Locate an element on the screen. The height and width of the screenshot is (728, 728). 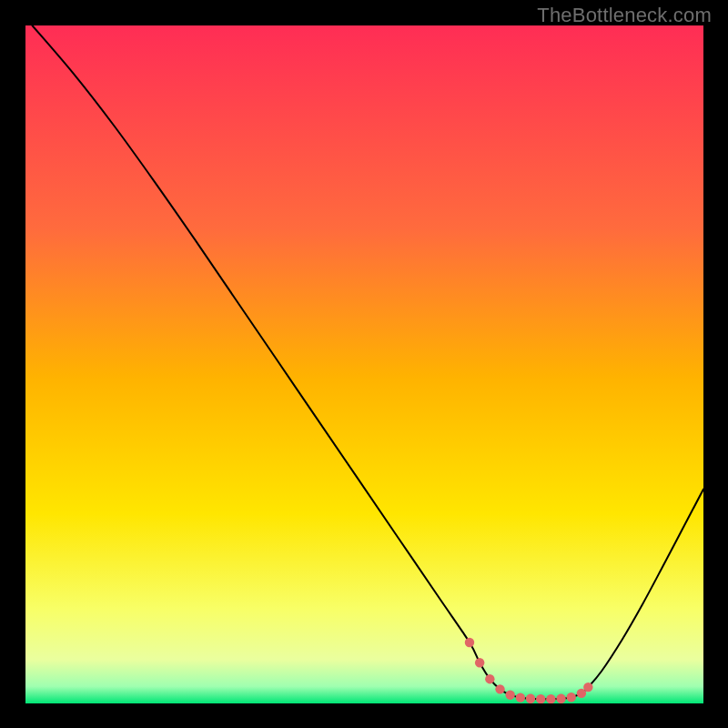
attribution-label: TheBottleneck.com is located at coordinates (624, 15).